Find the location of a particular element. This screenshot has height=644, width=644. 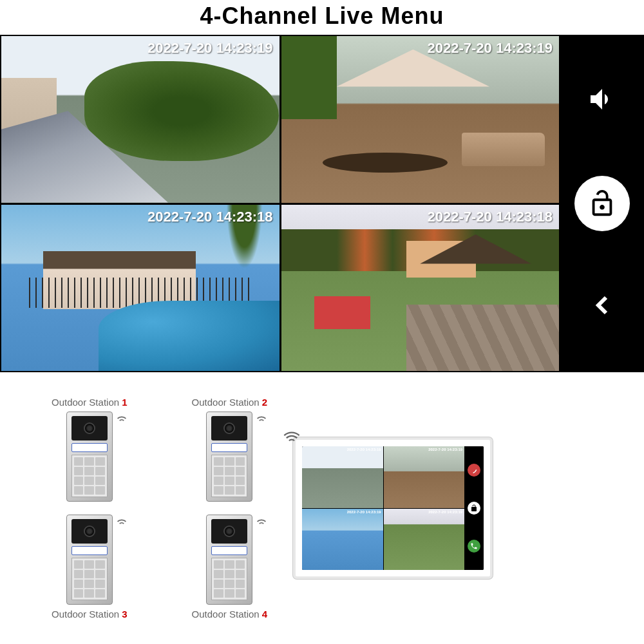

chevron-left-icon is located at coordinates (602, 305).